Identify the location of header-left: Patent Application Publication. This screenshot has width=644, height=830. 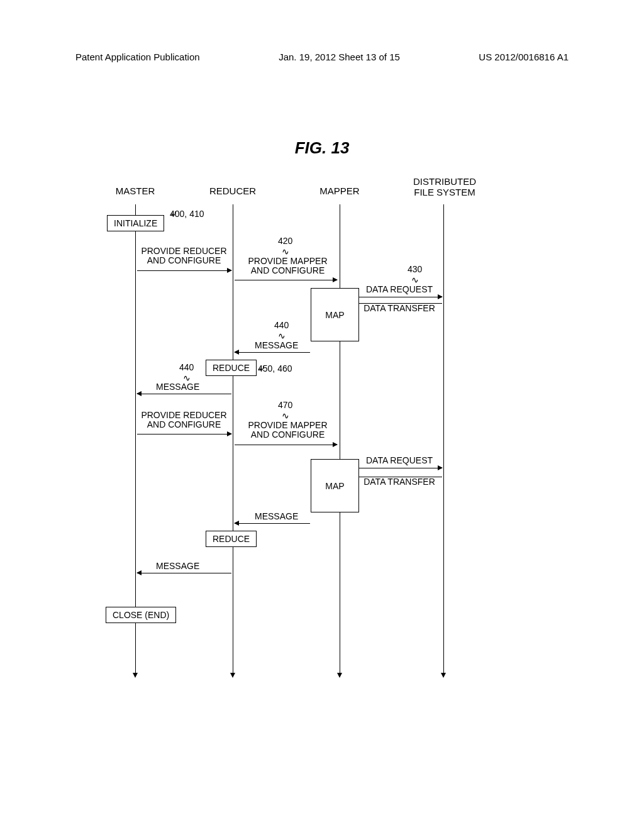
(138, 57).